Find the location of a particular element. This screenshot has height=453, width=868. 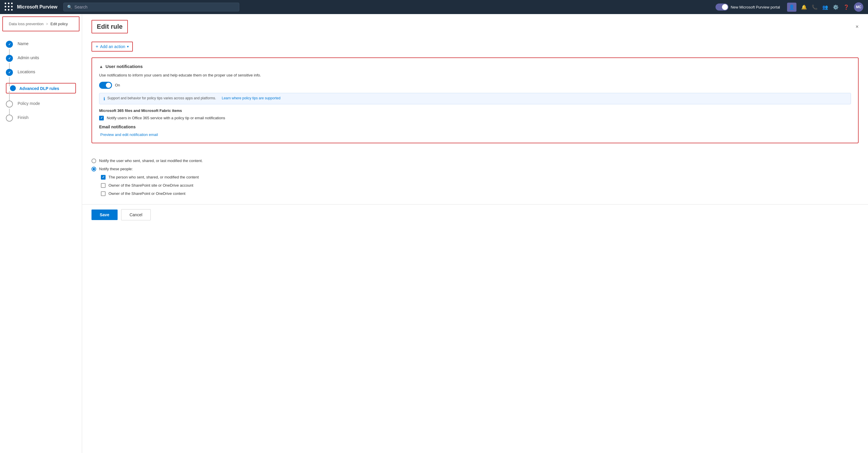

bell-icon: 🔔 is located at coordinates (804, 7).